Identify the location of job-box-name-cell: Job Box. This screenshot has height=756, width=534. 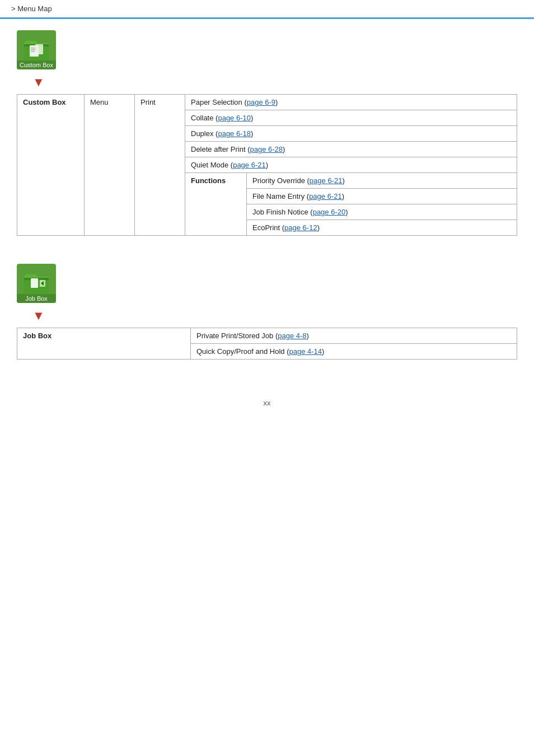
(104, 344).